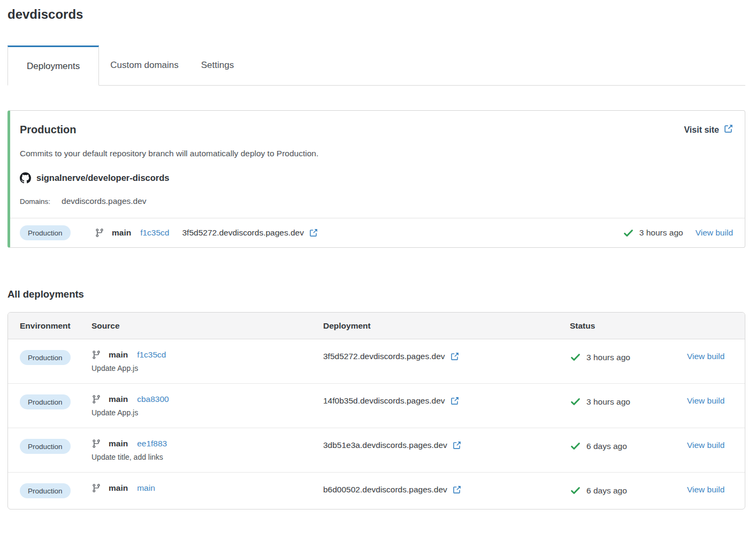 This screenshot has height=555, width=756. Describe the element at coordinates (208, 326) in the screenshot. I see `column-header-source: Source` at that location.